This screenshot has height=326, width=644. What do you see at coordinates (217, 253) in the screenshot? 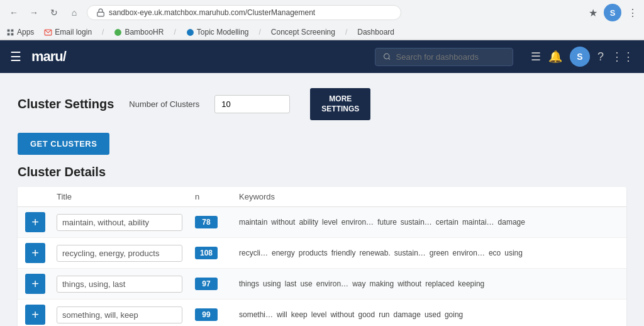
I see `n-cell: 108` at bounding box center [217, 253].